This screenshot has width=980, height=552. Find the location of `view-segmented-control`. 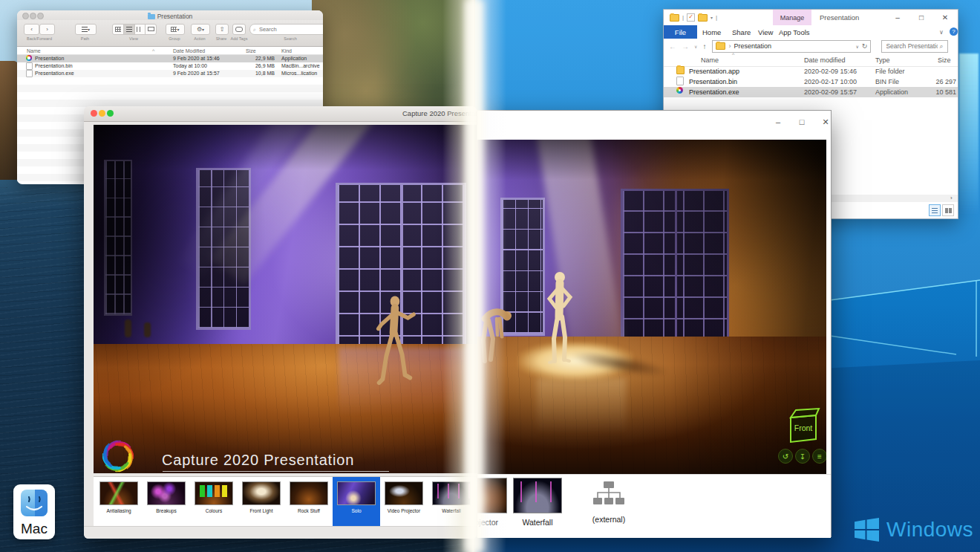

view-segmented-control is located at coordinates (134, 30).